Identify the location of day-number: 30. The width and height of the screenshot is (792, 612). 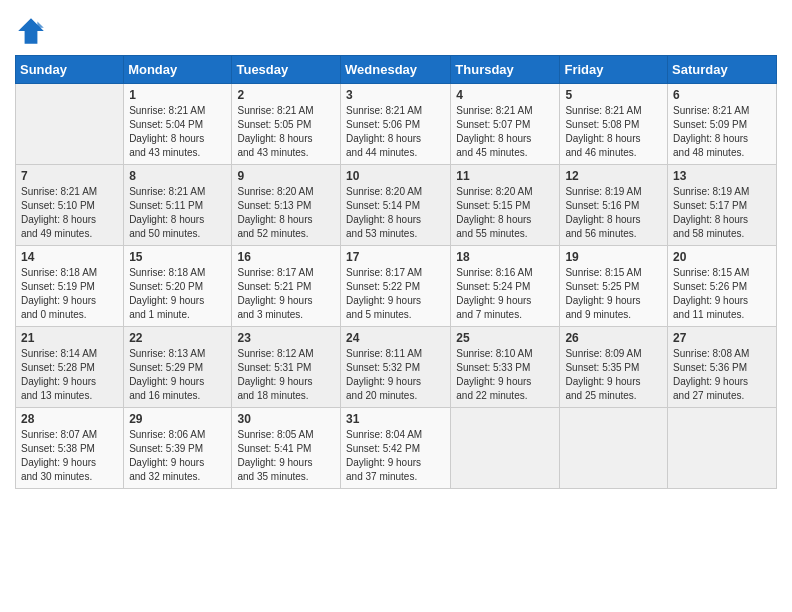
(286, 419).